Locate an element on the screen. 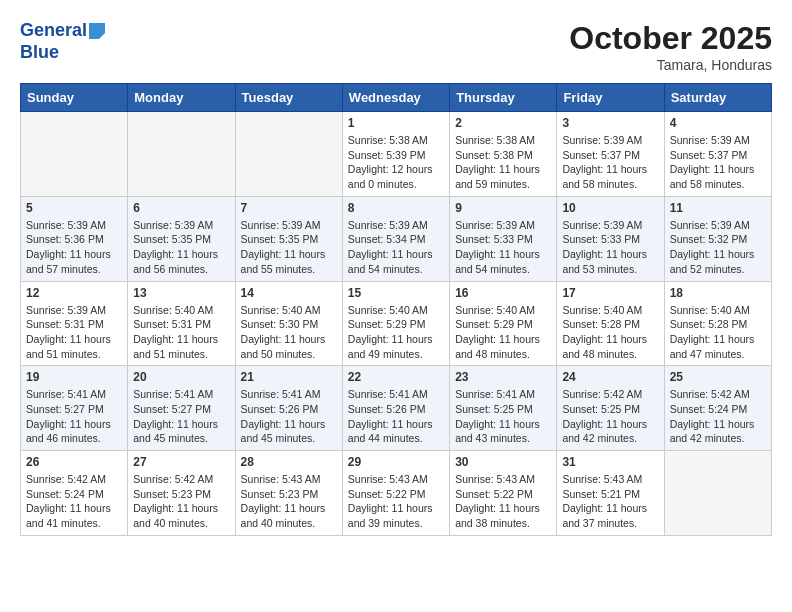 This screenshot has width=792, height=612. day-number: 21 is located at coordinates (289, 377).